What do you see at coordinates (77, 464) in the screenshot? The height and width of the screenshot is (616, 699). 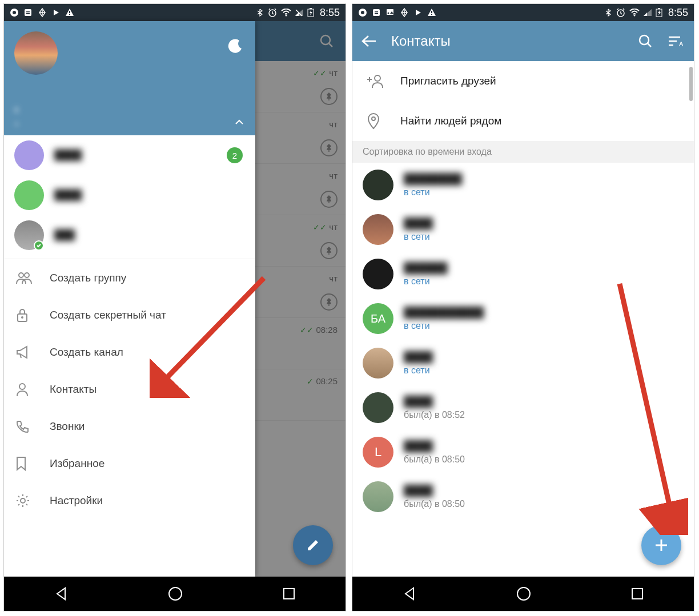 I see `menu-label: Избранное` at bounding box center [77, 464].